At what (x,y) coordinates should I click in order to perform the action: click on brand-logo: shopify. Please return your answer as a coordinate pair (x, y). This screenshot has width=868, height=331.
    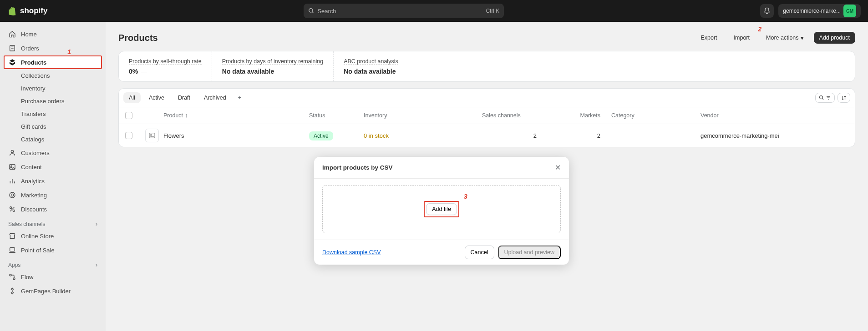
    Looking at the image, I should click on (27, 11).